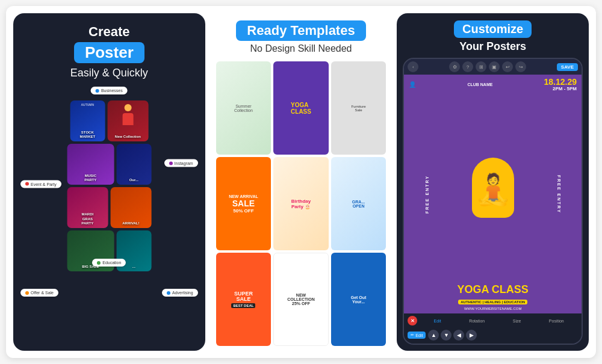  Describe the element at coordinates (359, 108) in the screenshot. I see `template-furniture: FurnitureSale` at that location.